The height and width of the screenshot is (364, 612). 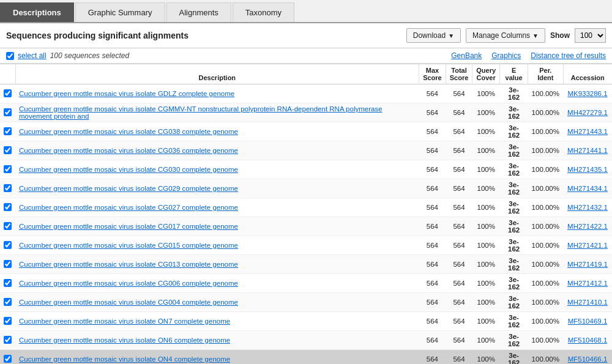 What do you see at coordinates (306, 35) in the screenshot?
I see `header-row: Sequences producing significant alignmen…` at bounding box center [306, 35].